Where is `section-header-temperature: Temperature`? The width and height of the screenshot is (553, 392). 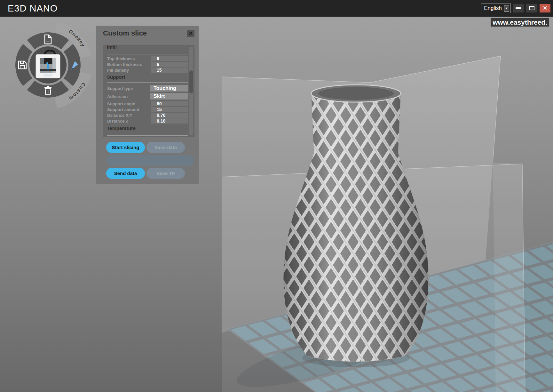
section-header-temperature: Temperature is located at coordinates (121, 128).